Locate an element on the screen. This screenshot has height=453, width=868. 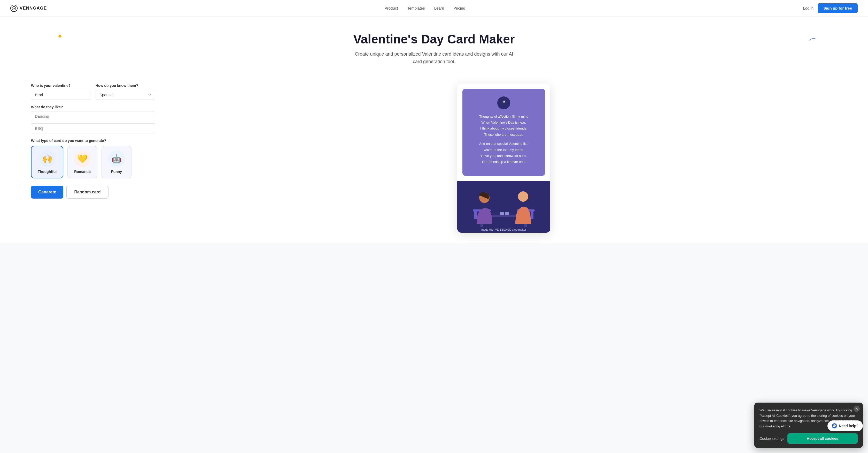
card-illustration: made with VENNGAGE card maker is located at coordinates (504, 207).